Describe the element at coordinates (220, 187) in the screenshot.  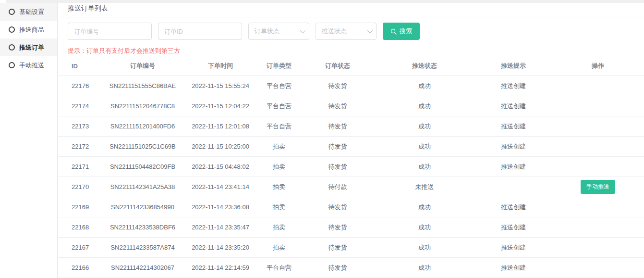
I see `cell-order-time: 2022-11-14 23:41:14` at that location.